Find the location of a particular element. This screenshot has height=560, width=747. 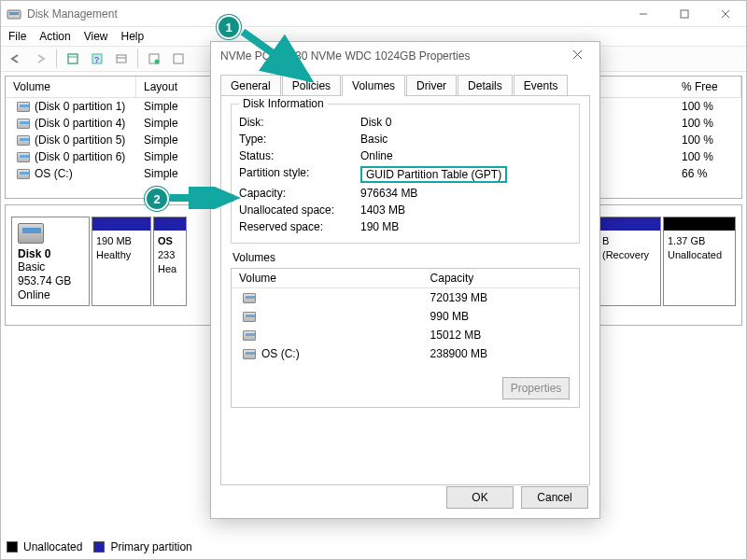

col-capacity: Capacity is located at coordinates (500, 278).